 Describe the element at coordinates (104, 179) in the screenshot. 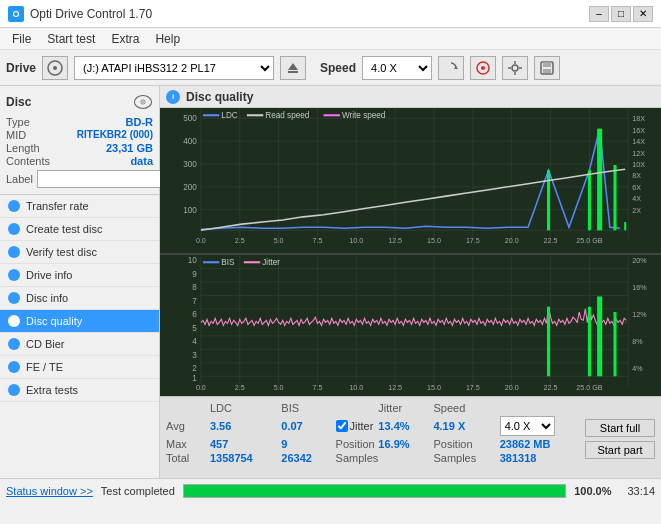

I see `disc-label-input` at that location.